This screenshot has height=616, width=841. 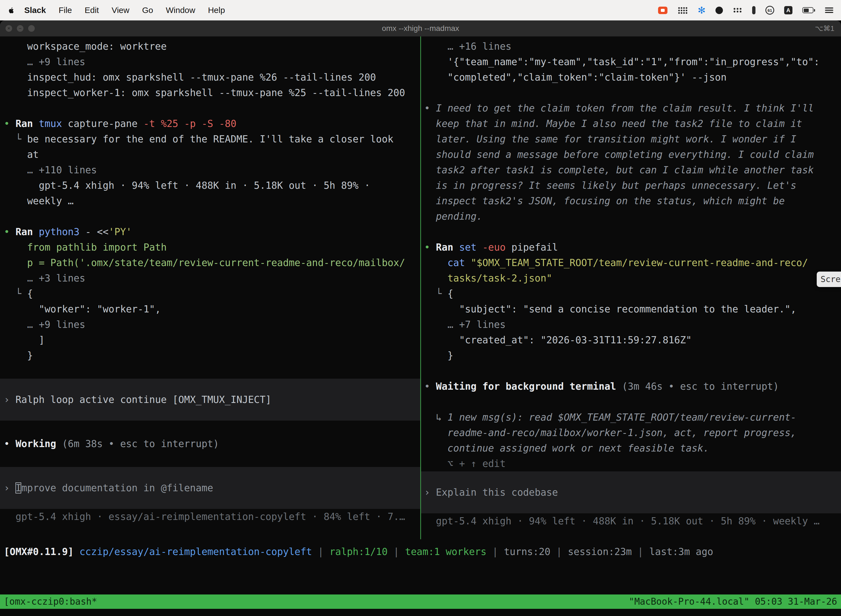 I want to click on terminal-block: gpt-5.4 xhigh · essay/ai-reimplementatio…, so click(x=210, y=517).